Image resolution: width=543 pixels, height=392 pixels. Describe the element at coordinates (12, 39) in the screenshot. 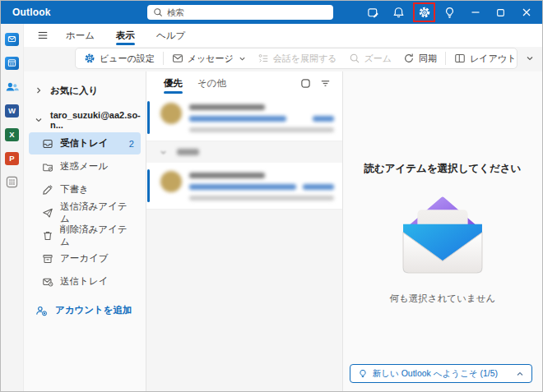

I see `rail-item-mail` at that location.